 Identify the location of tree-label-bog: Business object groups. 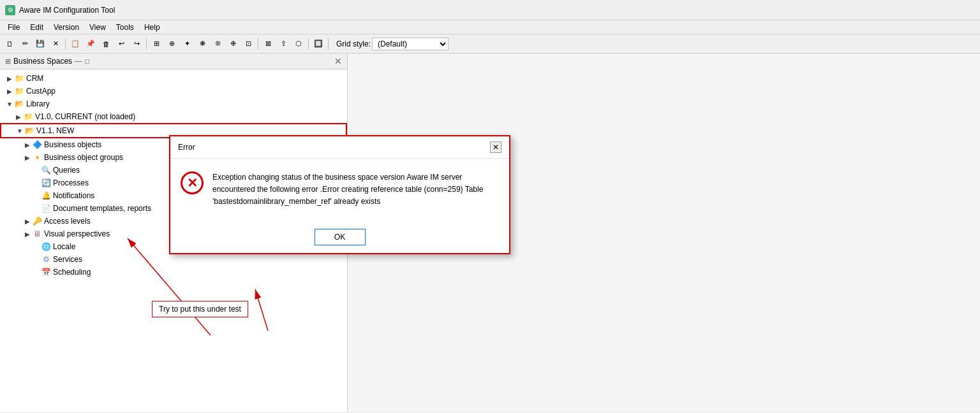
(84, 157).